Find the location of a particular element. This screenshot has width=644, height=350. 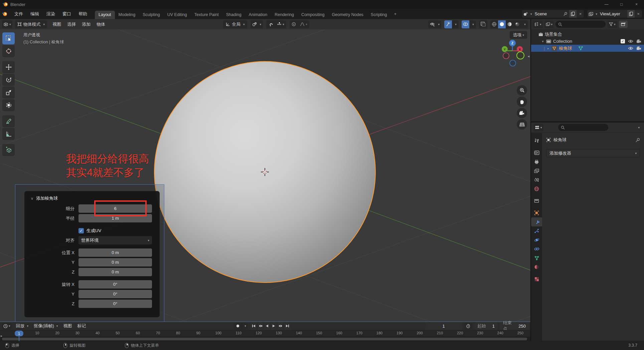

timeline-expand-arrow: ▸ is located at coordinates (1, 336).